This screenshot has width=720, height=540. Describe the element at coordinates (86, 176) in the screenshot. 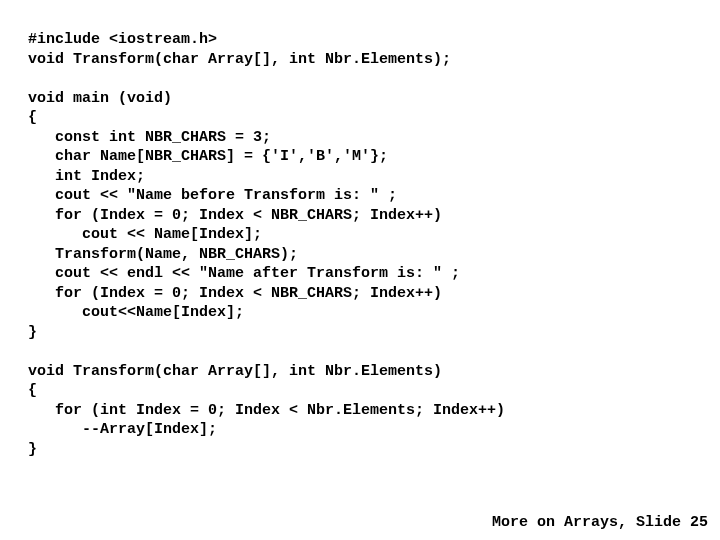

I see `code-line: int Index;` at that location.